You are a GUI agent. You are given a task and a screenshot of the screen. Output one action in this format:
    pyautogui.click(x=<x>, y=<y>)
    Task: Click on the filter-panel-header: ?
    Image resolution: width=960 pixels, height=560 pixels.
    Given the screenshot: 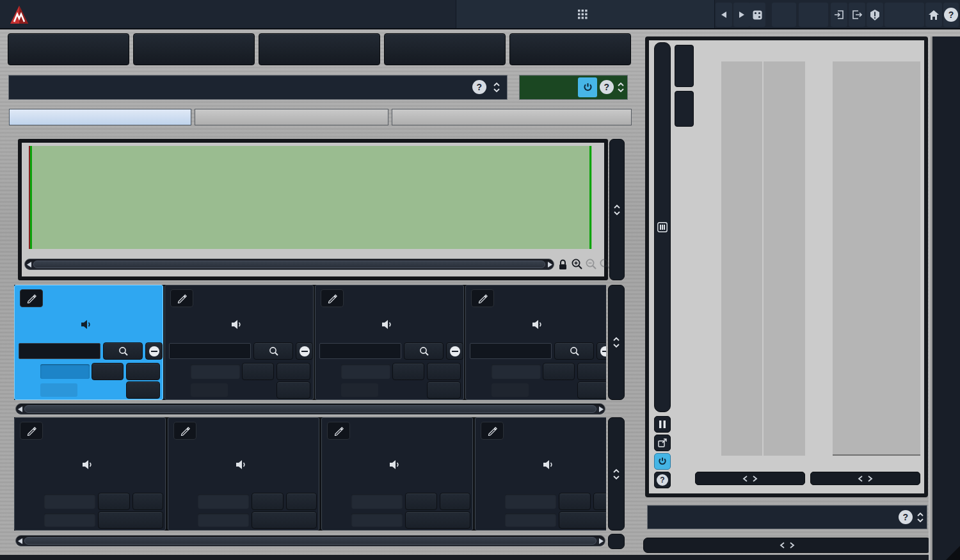 What is the action you would take?
    pyautogui.click(x=573, y=87)
    